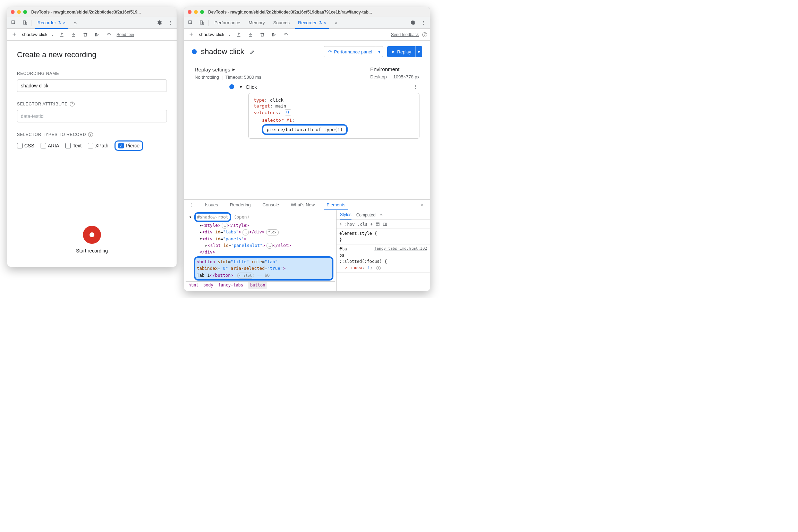 This screenshot has height=532, width=798. What do you see at coordinates (246, 276) in the screenshot?
I see `slot-badge: ↪ slot` at bounding box center [246, 276].